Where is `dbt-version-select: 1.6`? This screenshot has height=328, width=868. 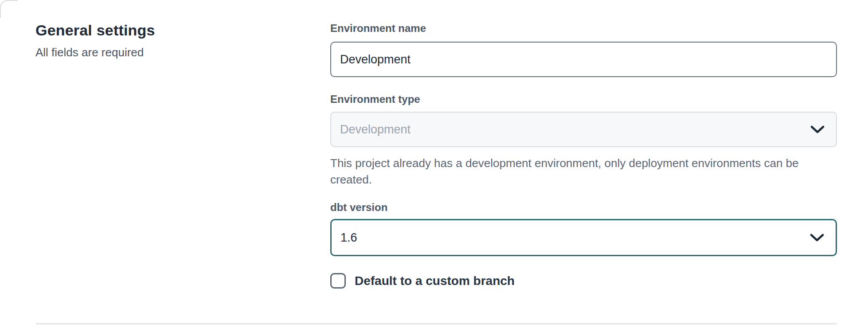 dbt-version-select: 1.6 is located at coordinates (583, 238).